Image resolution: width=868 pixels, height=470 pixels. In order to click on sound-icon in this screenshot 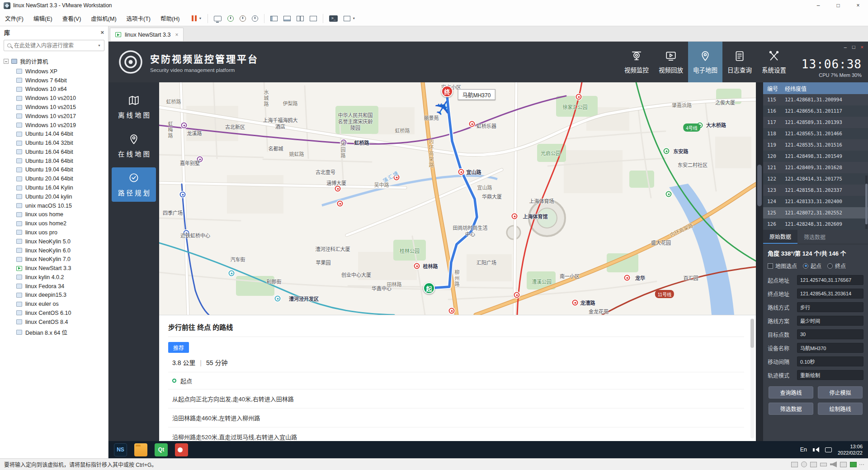, I will do `click(834, 464)`.